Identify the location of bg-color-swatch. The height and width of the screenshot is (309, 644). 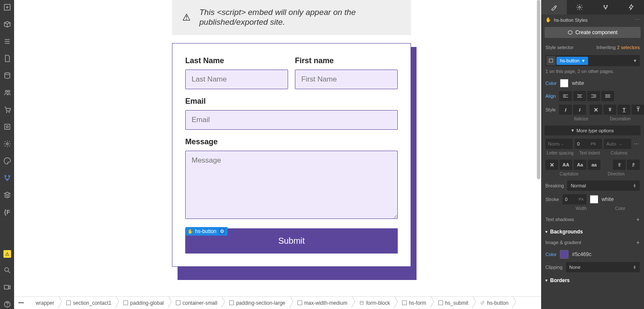
(564, 254).